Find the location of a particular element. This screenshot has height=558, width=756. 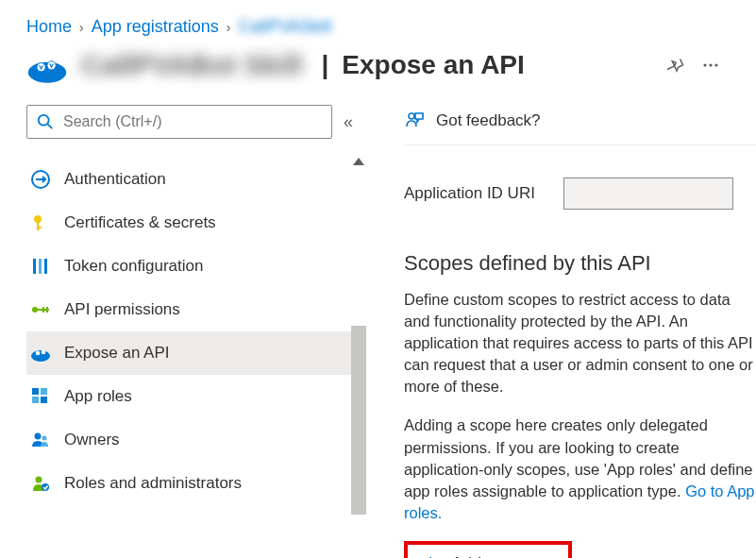

sidebar-item-label: Certificates & secrets is located at coordinates (140, 223).